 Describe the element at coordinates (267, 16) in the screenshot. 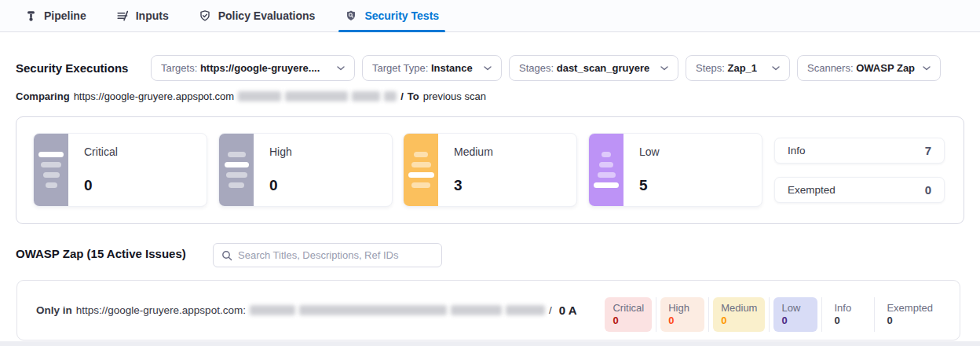

I see `tab-label: Policy Evaluations` at that location.